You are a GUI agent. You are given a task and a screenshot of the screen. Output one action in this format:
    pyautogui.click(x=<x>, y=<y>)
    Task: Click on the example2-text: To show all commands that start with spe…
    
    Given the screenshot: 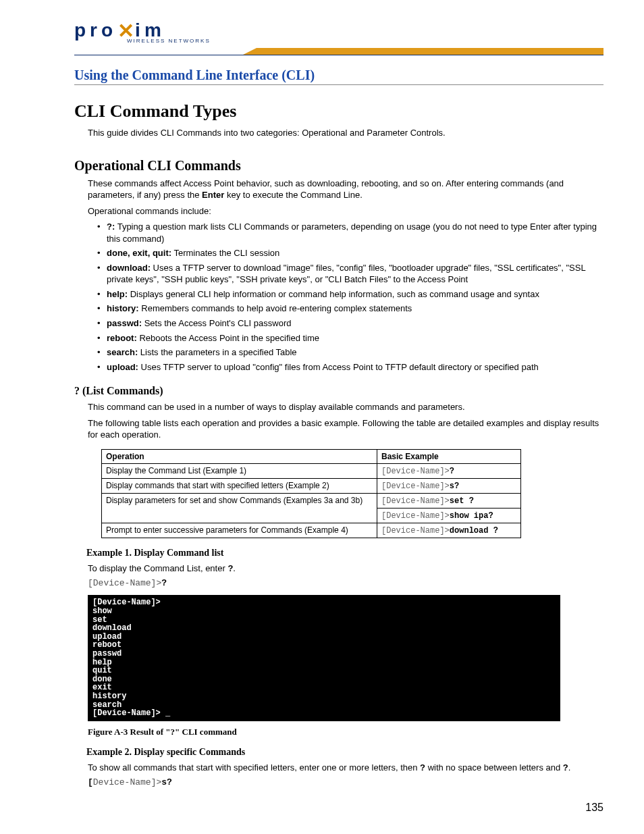 What is the action you would take?
    pyautogui.click(x=346, y=768)
    